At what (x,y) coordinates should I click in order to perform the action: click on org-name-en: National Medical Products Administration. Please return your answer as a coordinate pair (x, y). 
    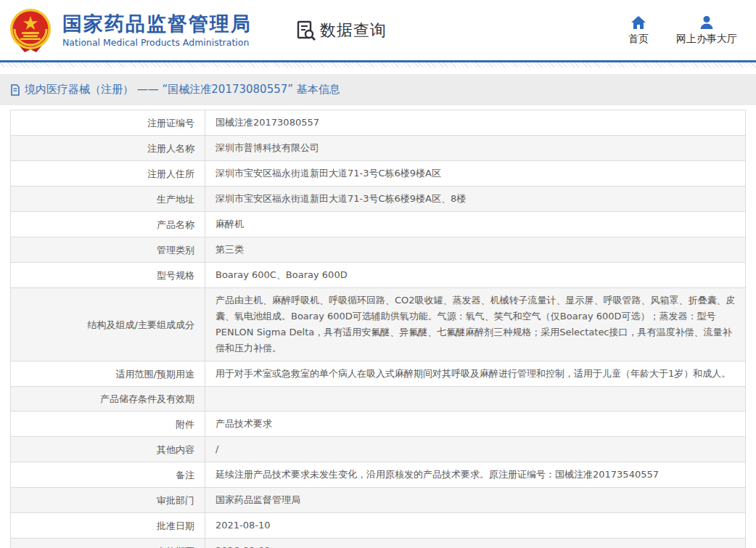
    Looking at the image, I should click on (157, 42).